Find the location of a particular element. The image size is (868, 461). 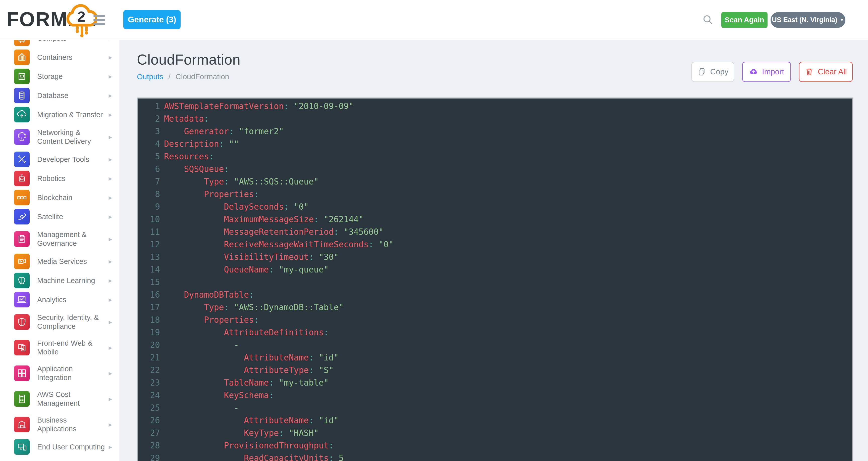

import-button: Import is located at coordinates (767, 72).